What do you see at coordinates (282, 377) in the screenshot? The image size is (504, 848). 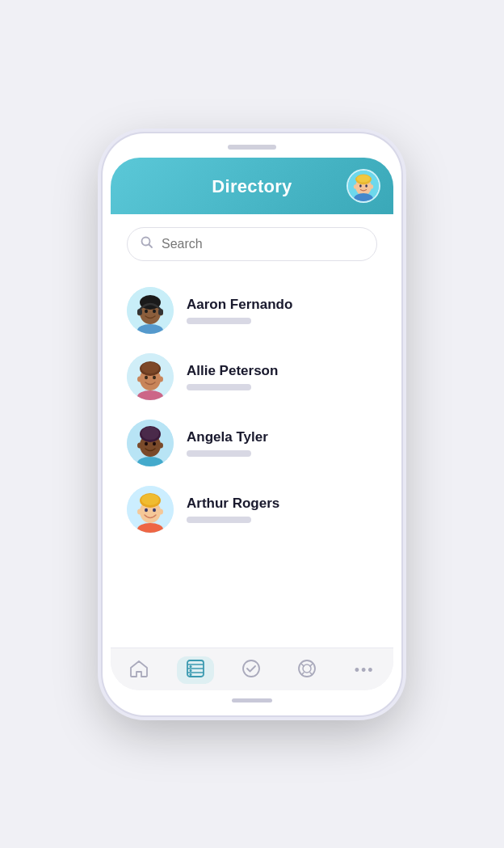 I see `contact-info-allie: Allie Peterson` at bounding box center [282, 377].